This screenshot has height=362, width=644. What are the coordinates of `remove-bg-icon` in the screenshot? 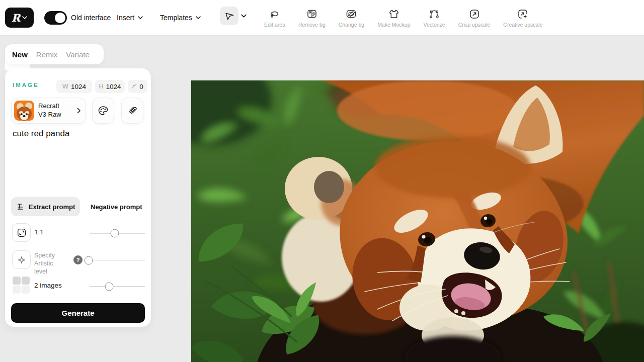 It's located at (312, 14).